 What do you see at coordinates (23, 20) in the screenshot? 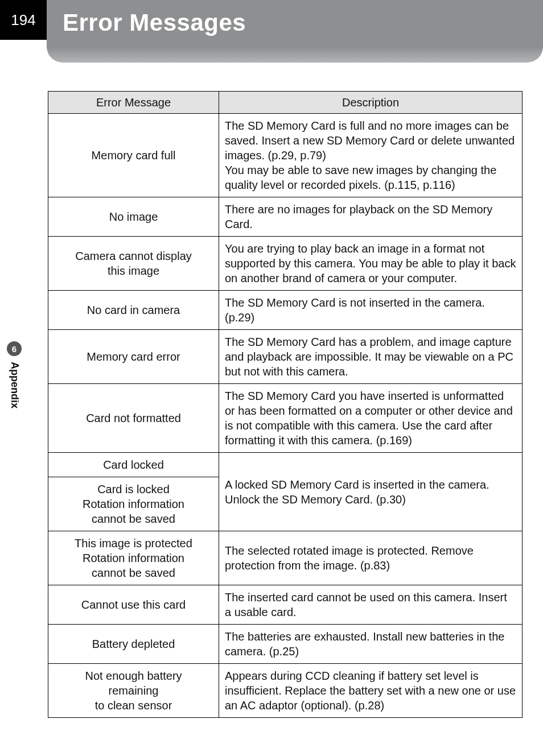
I see `page-number-box: 194` at bounding box center [23, 20].